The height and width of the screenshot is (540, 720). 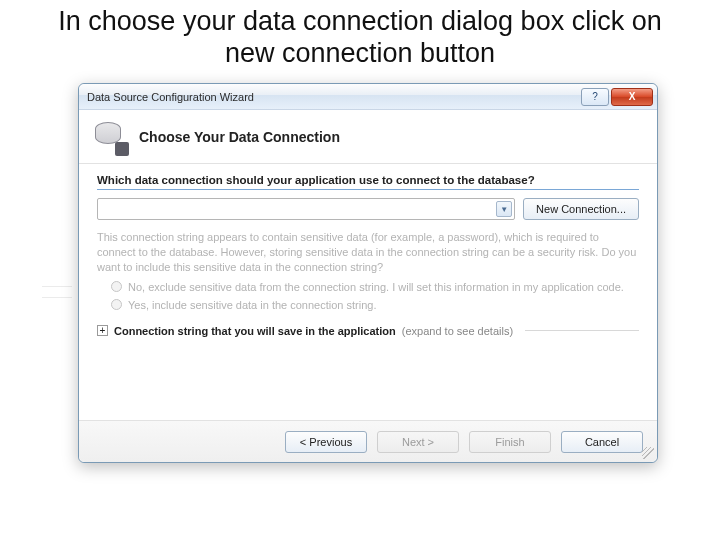 What do you see at coordinates (602, 442) in the screenshot?
I see `cancel-button: Cancel` at bounding box center [602, 442].